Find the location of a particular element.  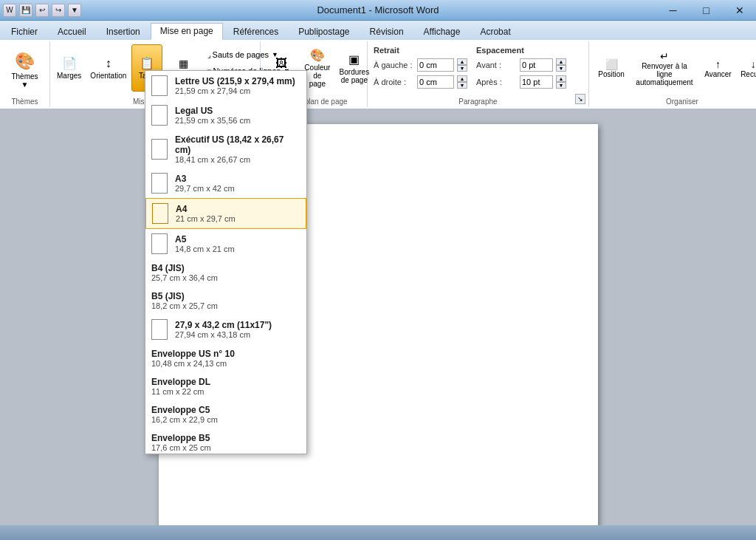

paper-item-12: Enveloppe B5 17,6 cm x 25 cm is located at coordinates (226, 442).